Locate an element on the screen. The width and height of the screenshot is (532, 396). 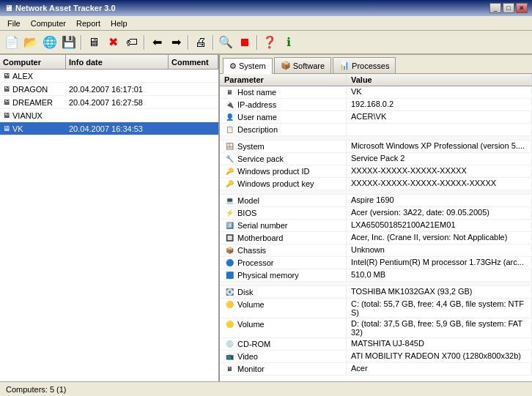
param-icon: 💽 is located at coordinates (229, 292).